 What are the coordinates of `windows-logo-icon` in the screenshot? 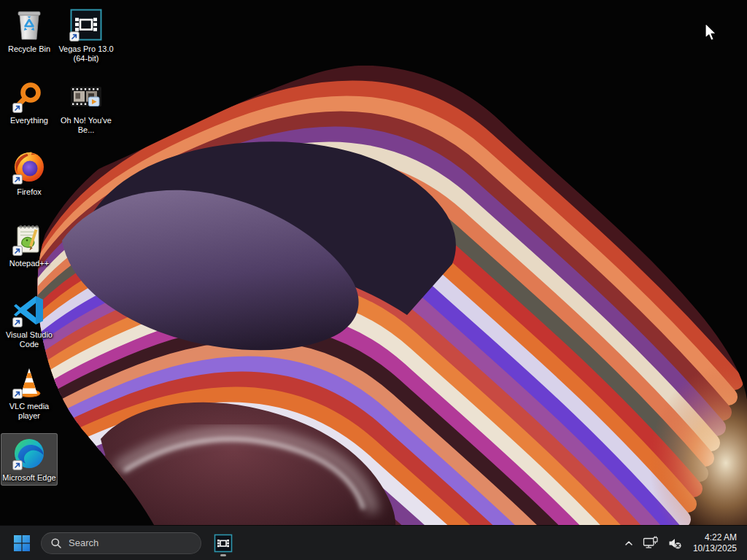 It's located at (22, 543).